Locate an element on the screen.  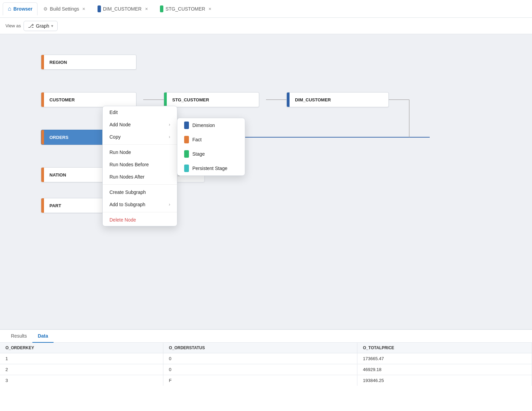
graph-icon: ⎇ is located at coordinates (31, 26).